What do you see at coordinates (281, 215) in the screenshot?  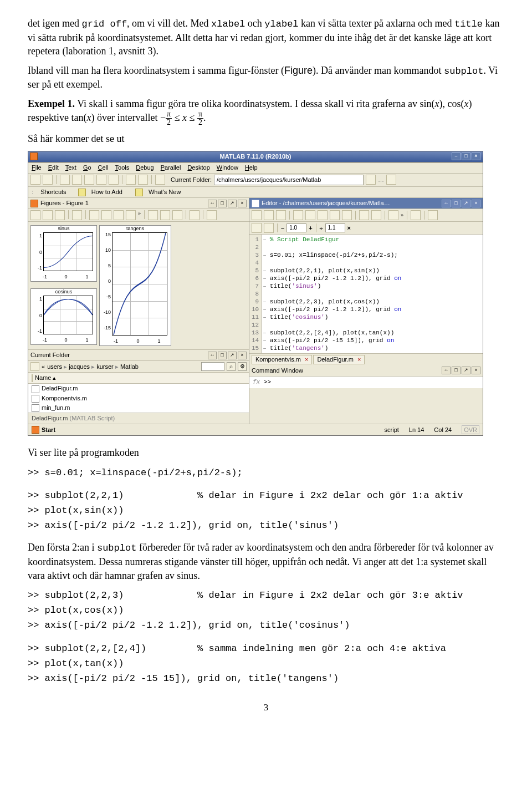 I see `save-icon` at bounding box center [281, 215].